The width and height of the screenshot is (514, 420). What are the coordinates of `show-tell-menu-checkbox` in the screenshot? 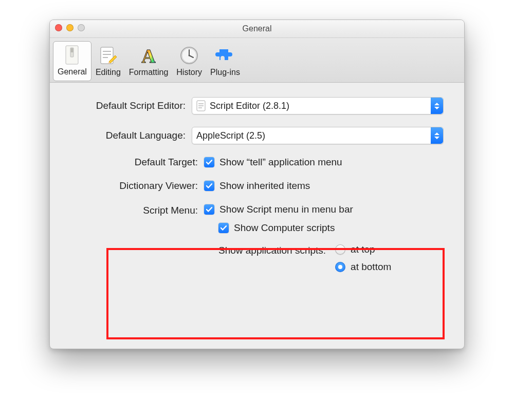 It's located at (209, 162).